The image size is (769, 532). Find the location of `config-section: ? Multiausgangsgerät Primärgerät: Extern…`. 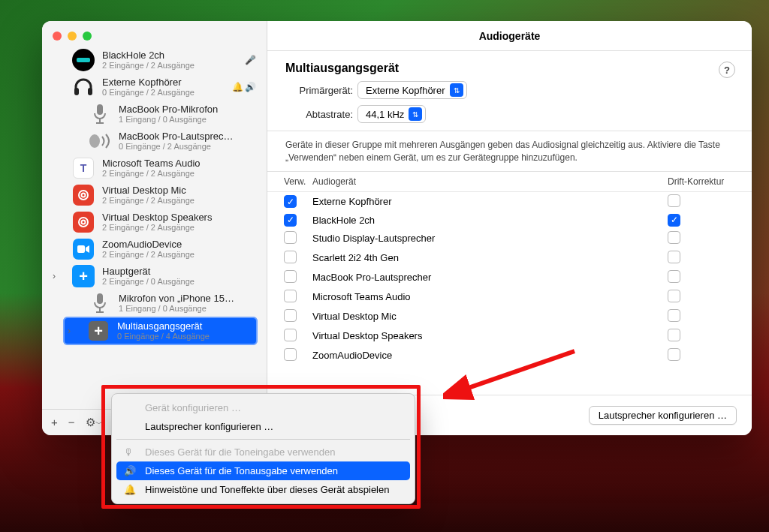

config-section: ? Multiausgangsgerät Primärgerät: Extern… is located at coordinates (509, 91).